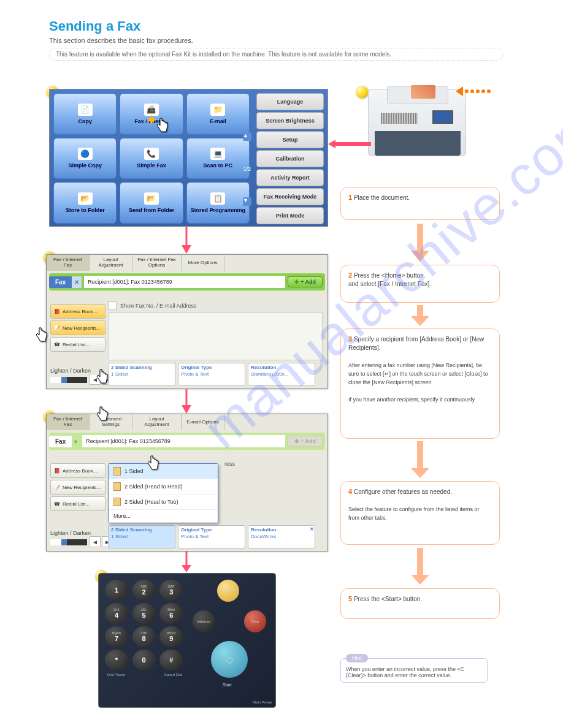 The height and width of the screenshot is (728, 563). I want to click on hint-box: Hint When you enter an incorrect value, …, so click(414, 670).